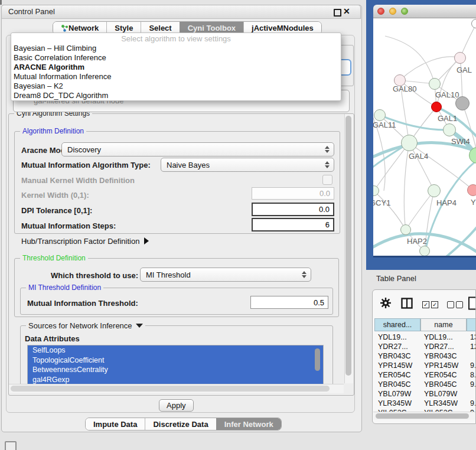  Describe the element at coordinates (52, 339) in the screenshot. I see `data-attributes-label: Data Attributes` at that location.